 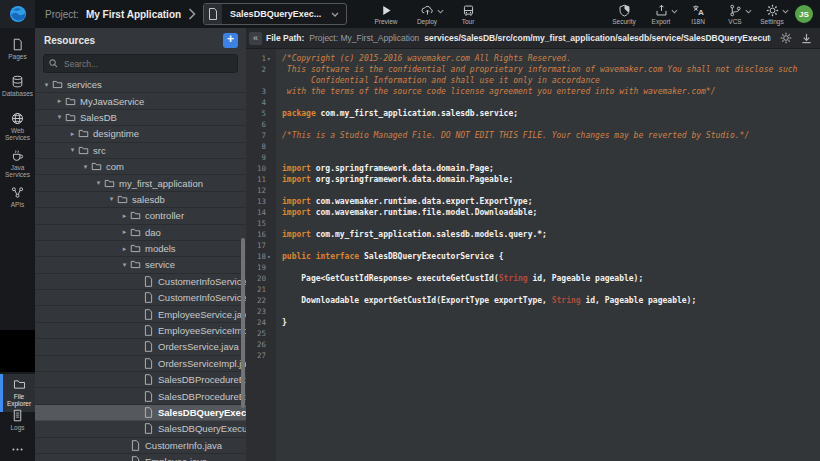 I want to click on tree-file-OrdersServiceImpl.java: OrdersServiceImpl.java, so click(x=140, y=364).